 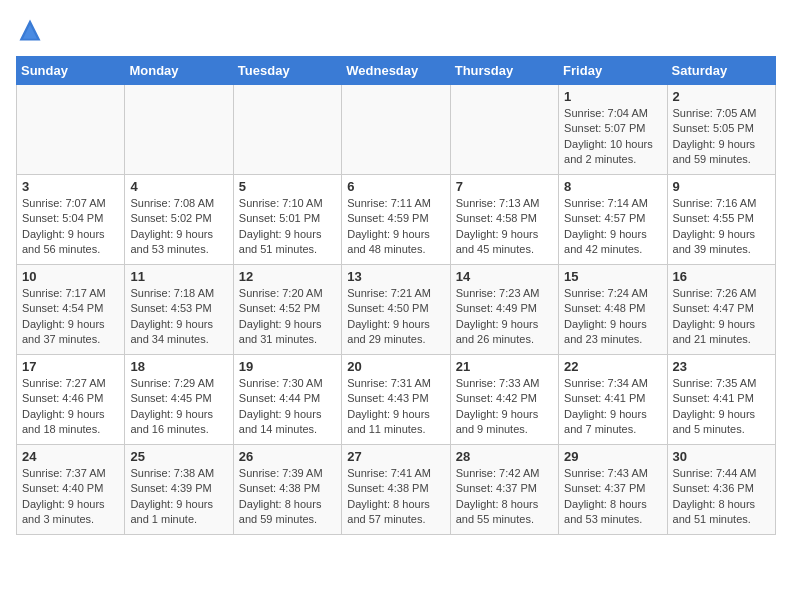 I want to click on day-number: 7, so click(x=504, y=186).